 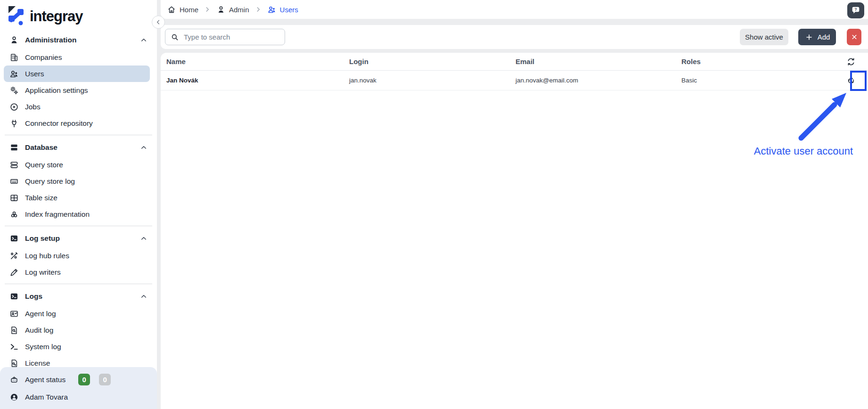 I want to click on column-header-roles: Roles, so click(x=761, y=61).